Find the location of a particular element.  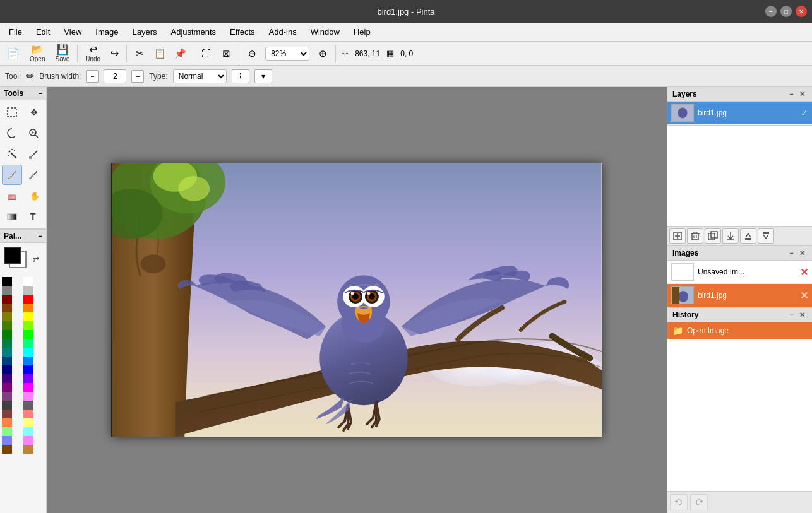

tool-lasso is located at coordinates (12, 133).